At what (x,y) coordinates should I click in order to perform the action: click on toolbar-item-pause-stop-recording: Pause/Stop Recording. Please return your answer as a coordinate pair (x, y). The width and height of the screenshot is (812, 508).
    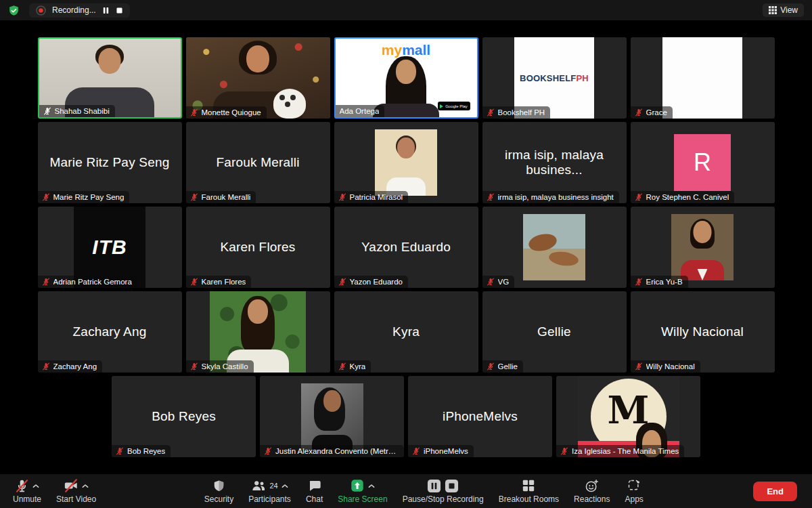
    Looking at the image, I should click on (443, 491).